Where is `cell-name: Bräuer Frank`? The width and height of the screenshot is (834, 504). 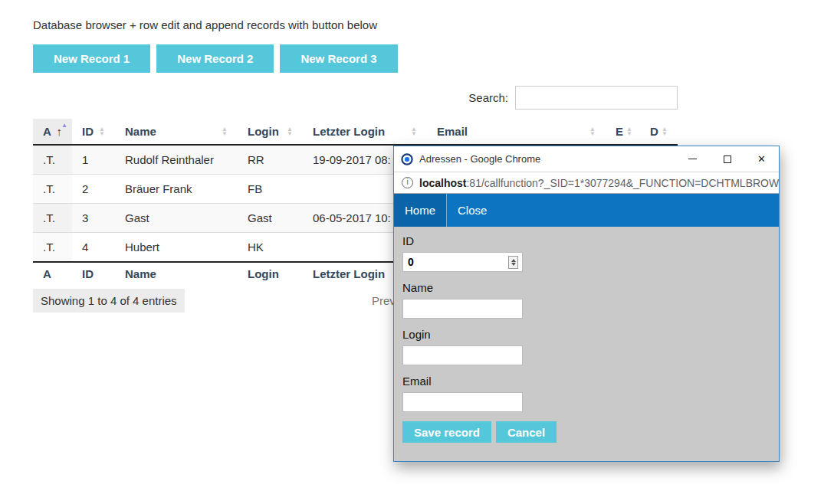
cell-name: Bräuer Frank is located at coordinates (176, 189).